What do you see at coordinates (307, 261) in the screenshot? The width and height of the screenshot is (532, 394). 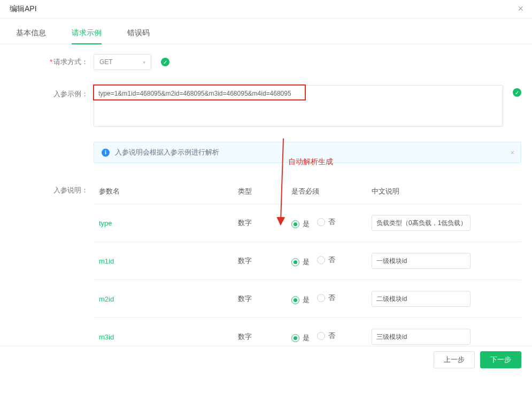 I see `table-row: m1id数字是否` at bounding box center [307, 261].